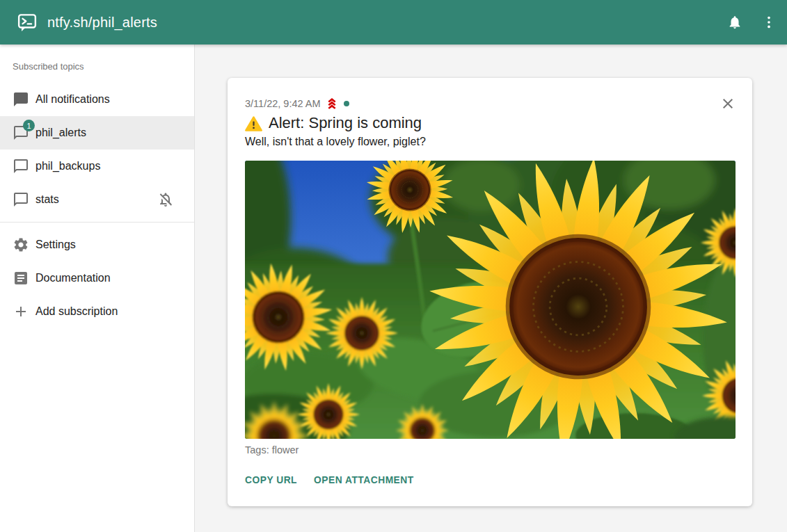  I want to click on overflow-menu-button, so click(769, 22).